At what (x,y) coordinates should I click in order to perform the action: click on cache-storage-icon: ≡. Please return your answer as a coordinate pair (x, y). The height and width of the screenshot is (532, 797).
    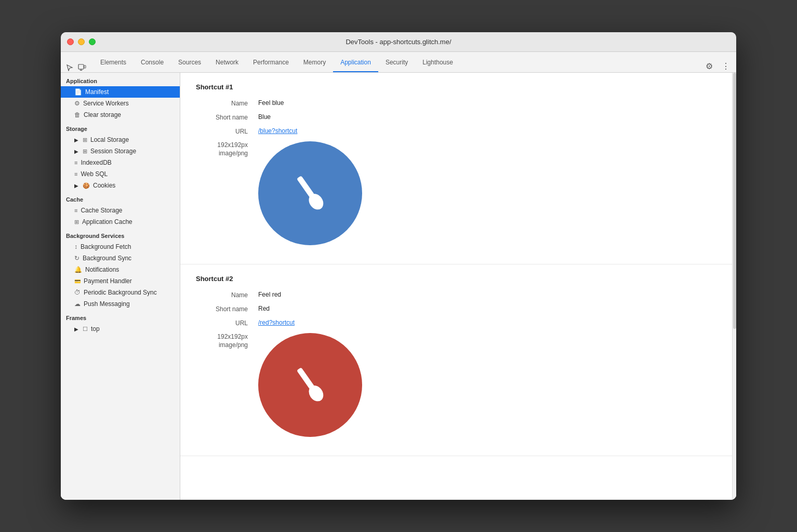
    Looking at the image, I should click on (76, 210).